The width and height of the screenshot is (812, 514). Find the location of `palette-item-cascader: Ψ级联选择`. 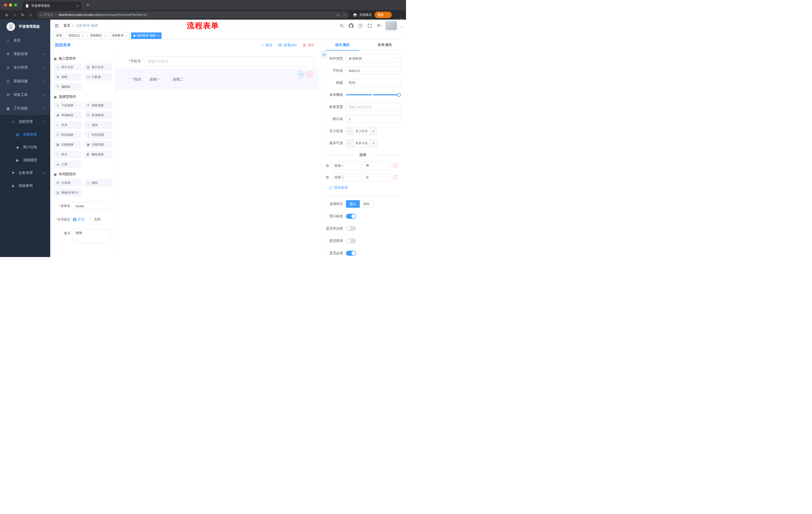

palette-item-cascader: Ψ级联选择 is located at coordinates (98, 105).